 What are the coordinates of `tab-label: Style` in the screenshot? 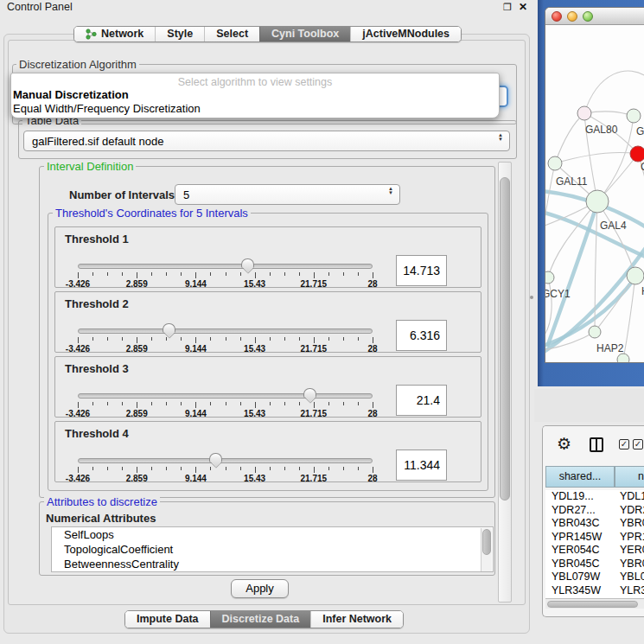 It's located at (180, 35).